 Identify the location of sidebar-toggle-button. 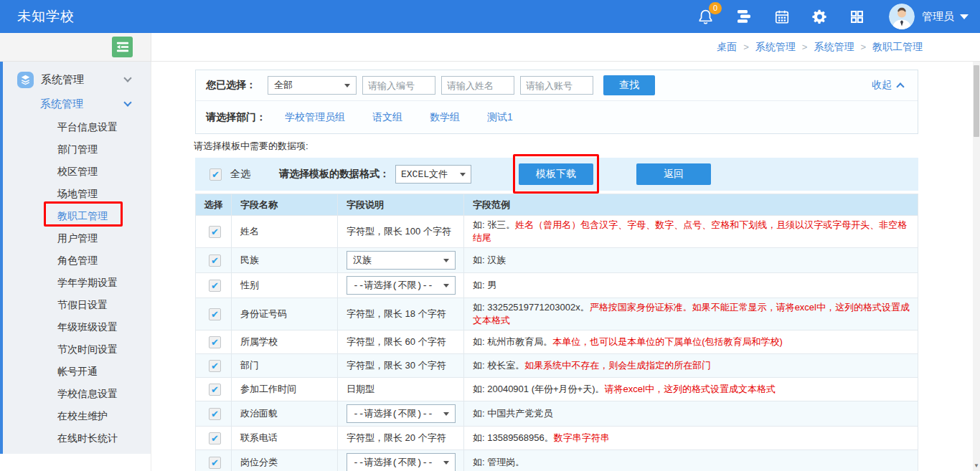
(122, 47).